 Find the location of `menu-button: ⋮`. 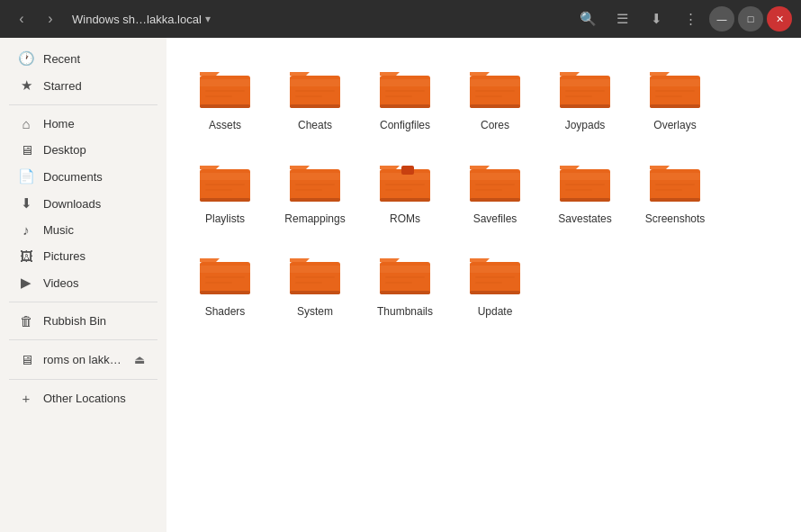

menu-button: ⋮ is located at coordinates (690, 19).